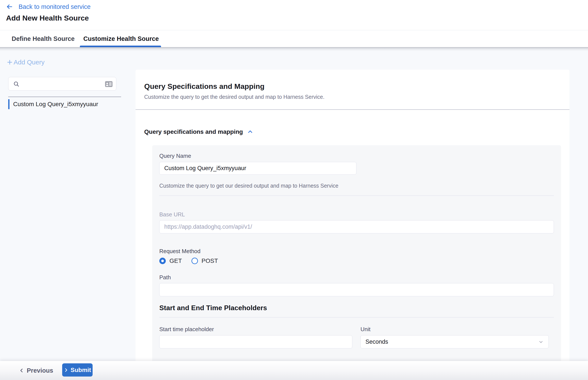  Describe the element at coordinates (258, 168) in the screenshot. I see `query-name-input` at that location.